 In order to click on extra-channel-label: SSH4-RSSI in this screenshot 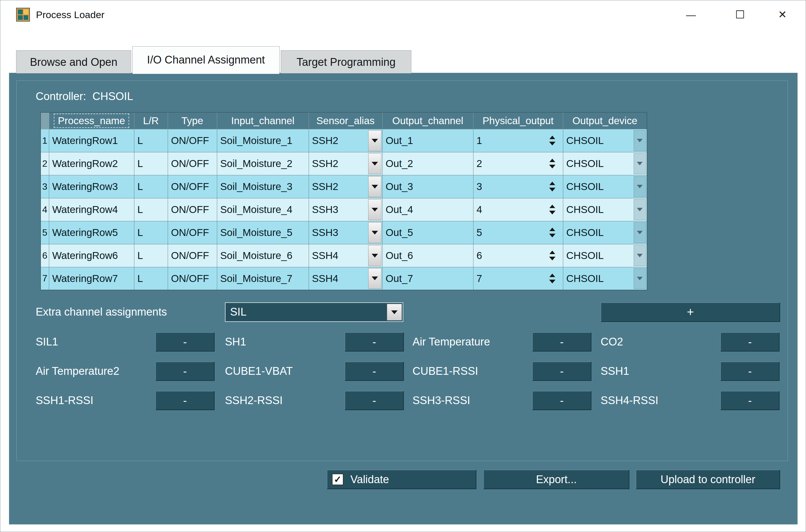, I will do `click(629, 400)`.